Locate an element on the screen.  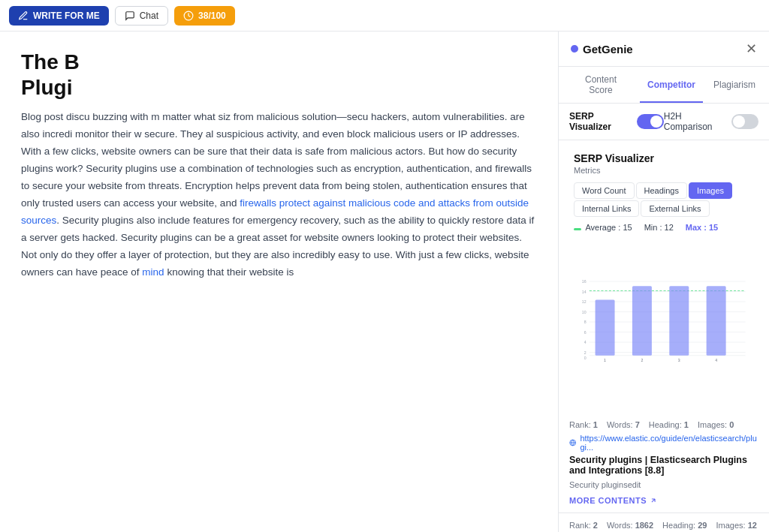
h2h-label: H2H Comparison is located at coordinates (698, 122).